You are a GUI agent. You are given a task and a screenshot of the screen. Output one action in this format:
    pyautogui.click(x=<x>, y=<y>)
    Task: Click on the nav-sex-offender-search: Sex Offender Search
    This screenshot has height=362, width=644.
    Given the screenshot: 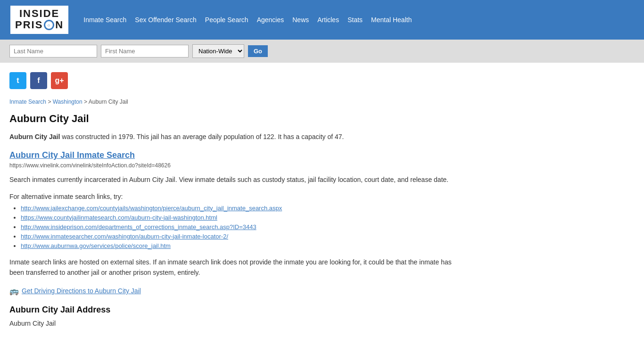 What is the action you would take?
    pyautogui.click(x=165, y=20)
    